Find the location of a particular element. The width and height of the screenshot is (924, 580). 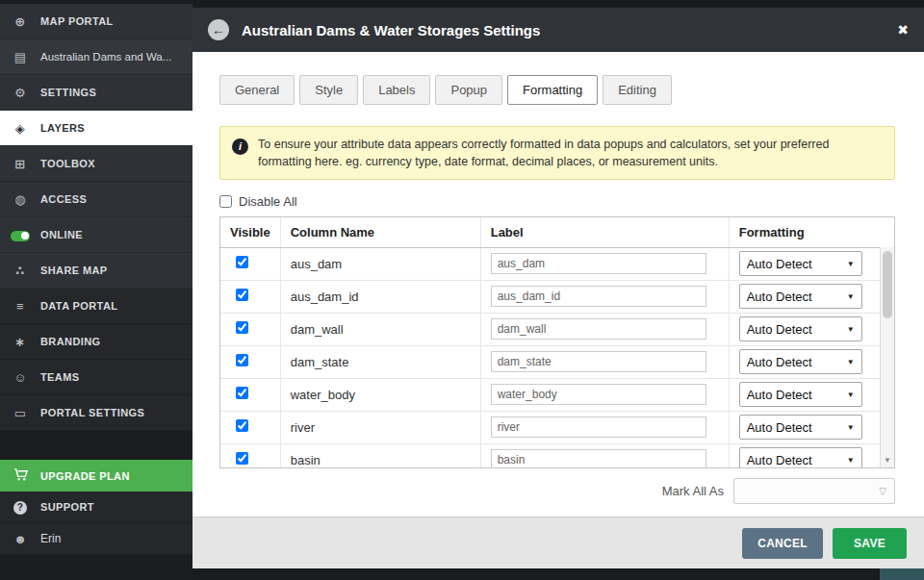

scrollbar-thumb is located at coordinates (887, 285).